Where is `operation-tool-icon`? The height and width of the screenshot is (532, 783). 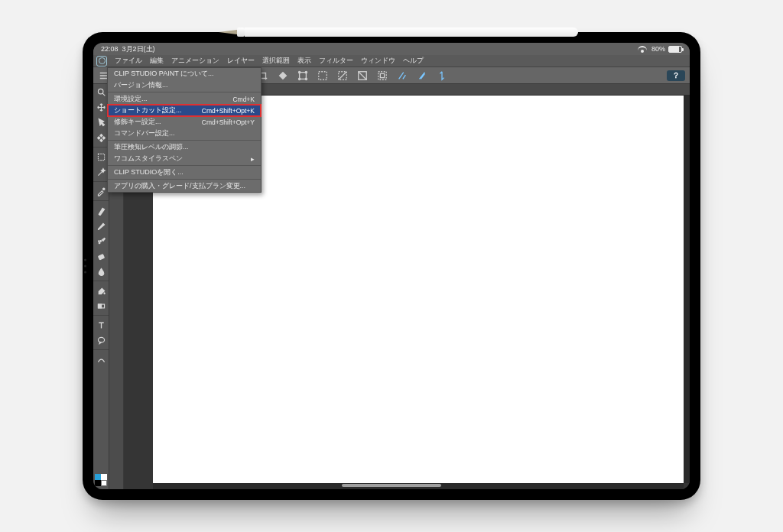 operation-tool-icon is located at coordinates (101, 122).